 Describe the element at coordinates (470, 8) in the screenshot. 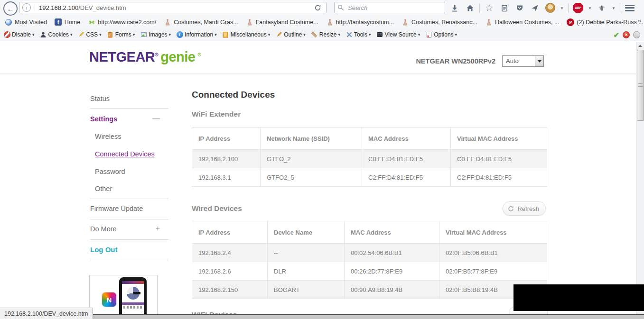

I see `home-icon` at that location.